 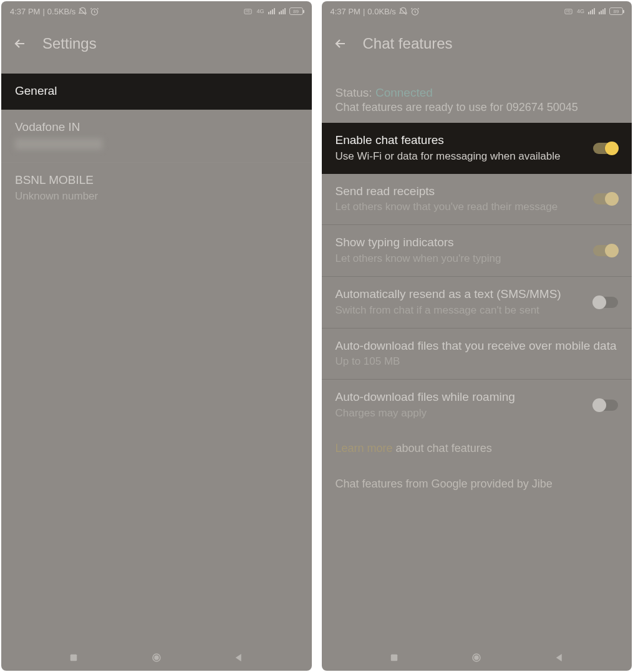 What do you see at coordinates (477, 107) in the screenshot?
I see `status-description: Chat features are ready to use for 09267…` at bounding box center [477, 107].